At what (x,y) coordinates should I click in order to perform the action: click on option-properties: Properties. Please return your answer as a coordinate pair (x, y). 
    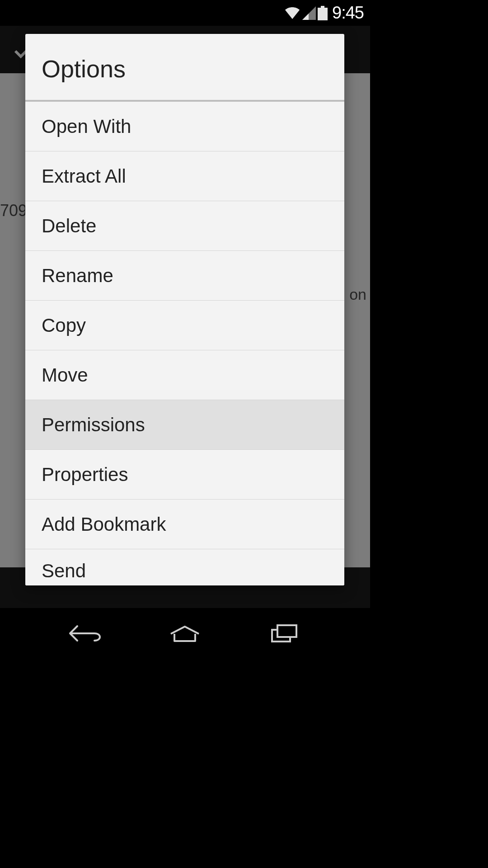
    Looking at the image, I should click on (185, 475).